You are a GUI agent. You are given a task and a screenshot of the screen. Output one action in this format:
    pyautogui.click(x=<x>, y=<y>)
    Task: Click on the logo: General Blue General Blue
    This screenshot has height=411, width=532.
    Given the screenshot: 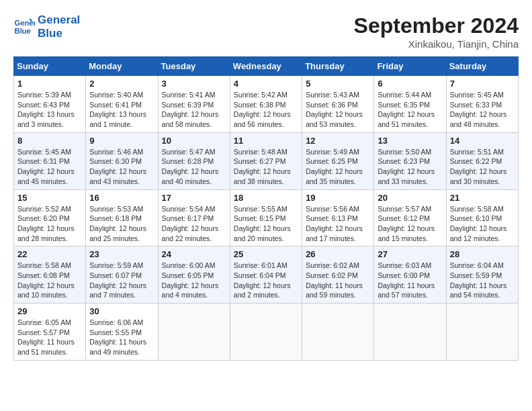 What is the action you would take?
    pyautogui.click(x=47, y=27)
    